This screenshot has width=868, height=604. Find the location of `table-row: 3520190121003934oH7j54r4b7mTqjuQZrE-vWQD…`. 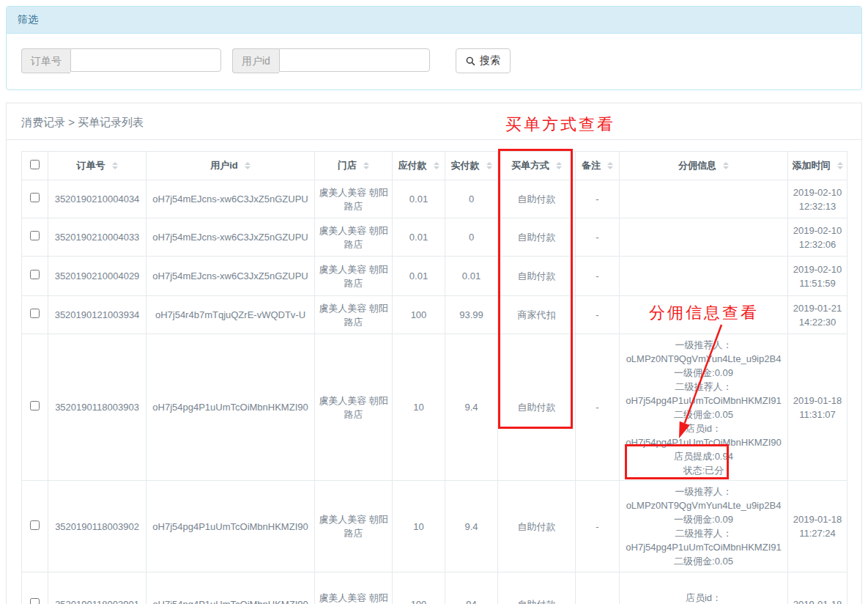

table-row: 3520190121003934oH7j54r4b7mTqjuQZrE-vWQD… is located at coordinates (435, 315).